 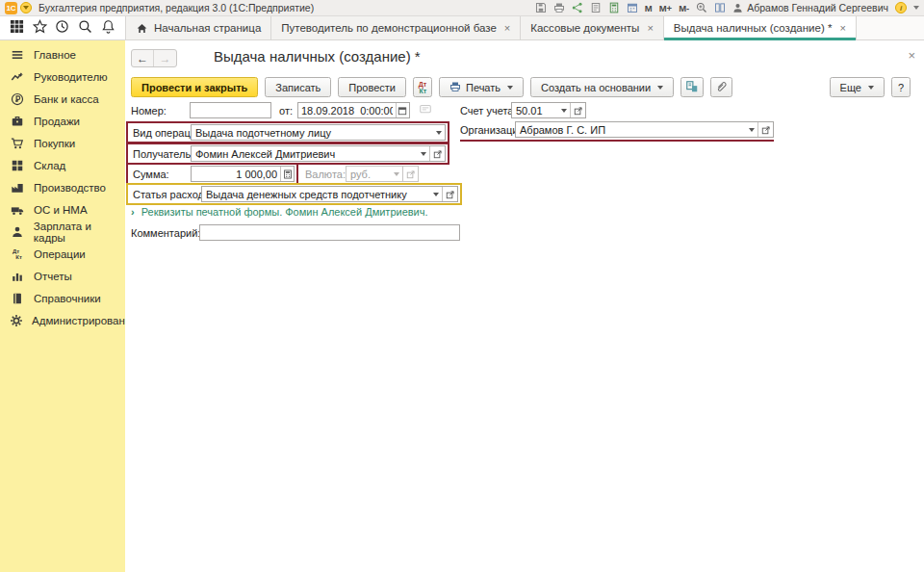 I want to click on memory-m-plus-button: M+, so click(x=666, y=8).